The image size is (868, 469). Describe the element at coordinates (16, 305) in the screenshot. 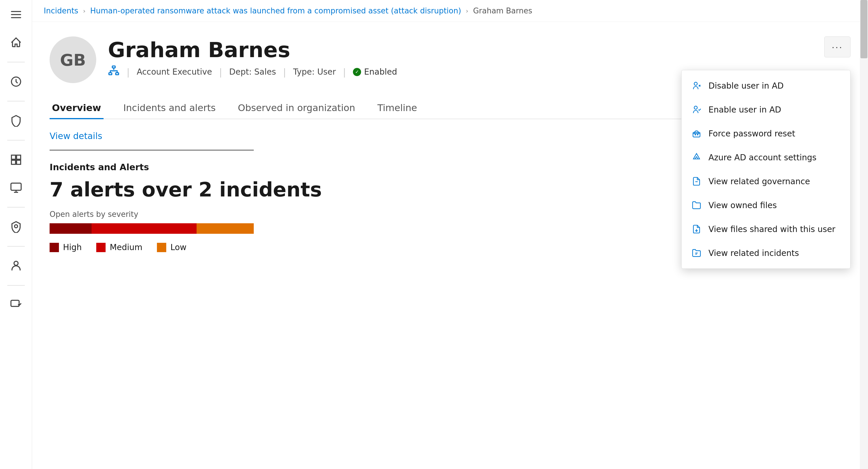

I see `security-icon` at that location.